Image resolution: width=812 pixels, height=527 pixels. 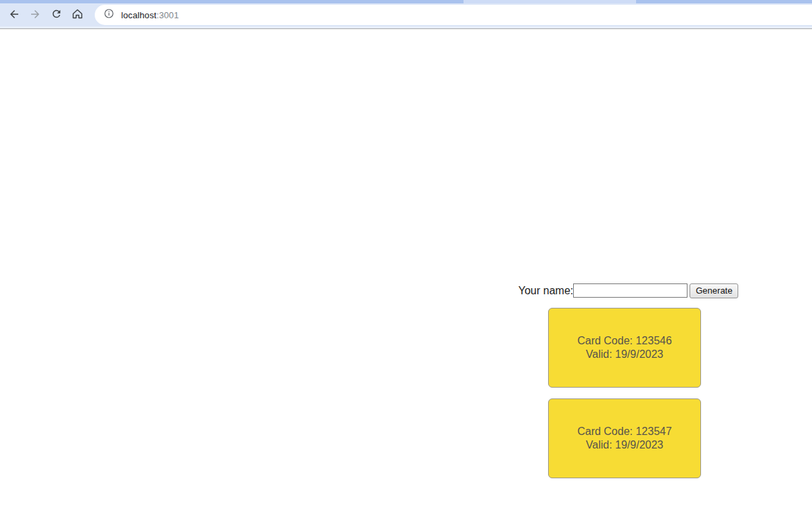 What do you see at coordinates (625, 393) in the screenshot?
I see `card-list: Card Code: 123546 Valid: 19/9/2023 Card …` at bounding box center [625, 393].